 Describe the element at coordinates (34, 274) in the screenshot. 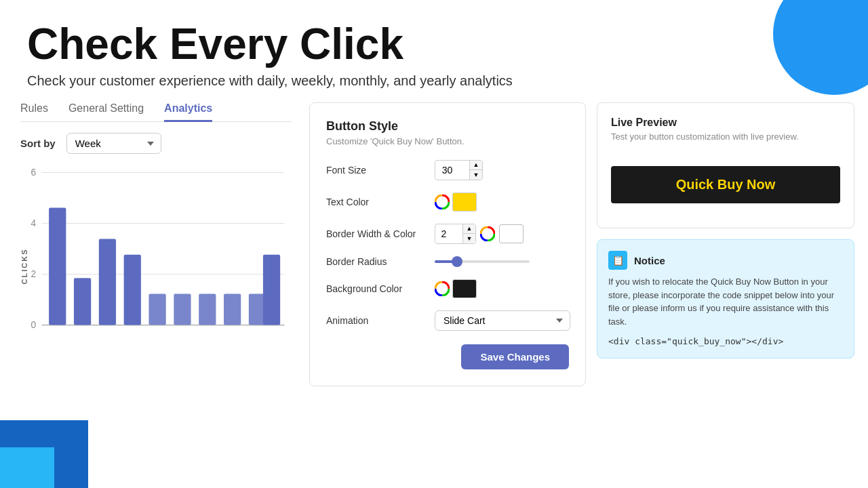

I see `svg-text: 2` at that location.